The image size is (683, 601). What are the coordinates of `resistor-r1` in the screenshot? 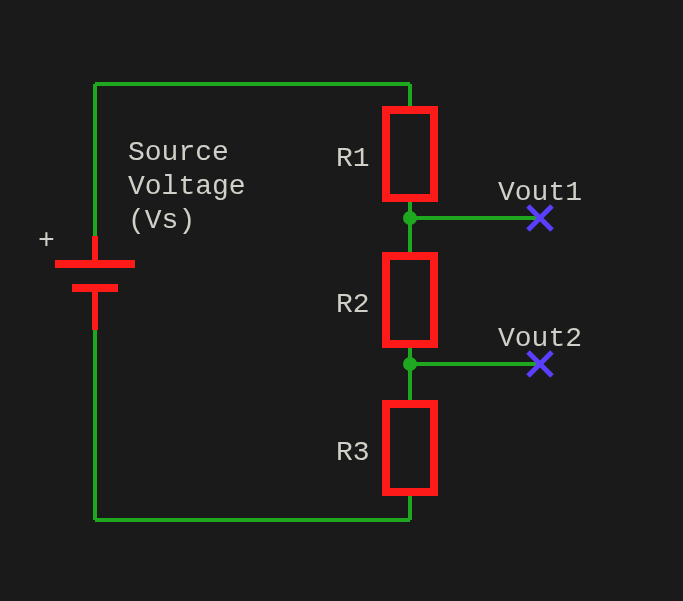 It's located at (410, 154).